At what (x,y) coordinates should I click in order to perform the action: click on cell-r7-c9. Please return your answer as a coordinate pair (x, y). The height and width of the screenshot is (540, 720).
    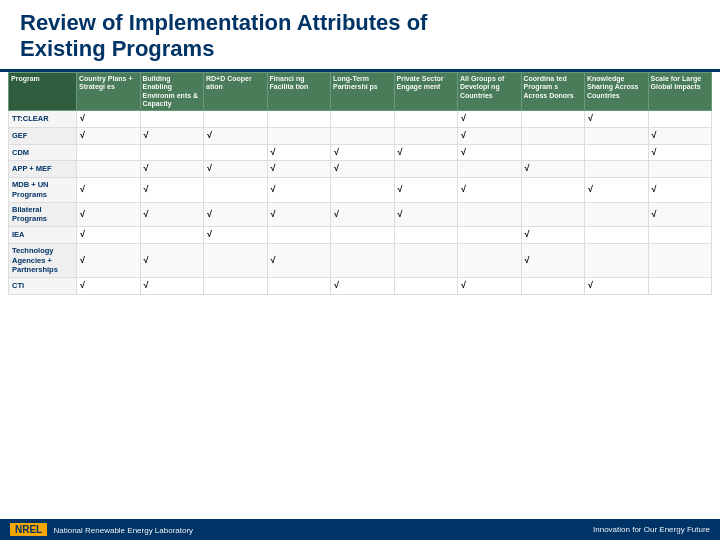
    Looking at the image, I should click on (680, 260).